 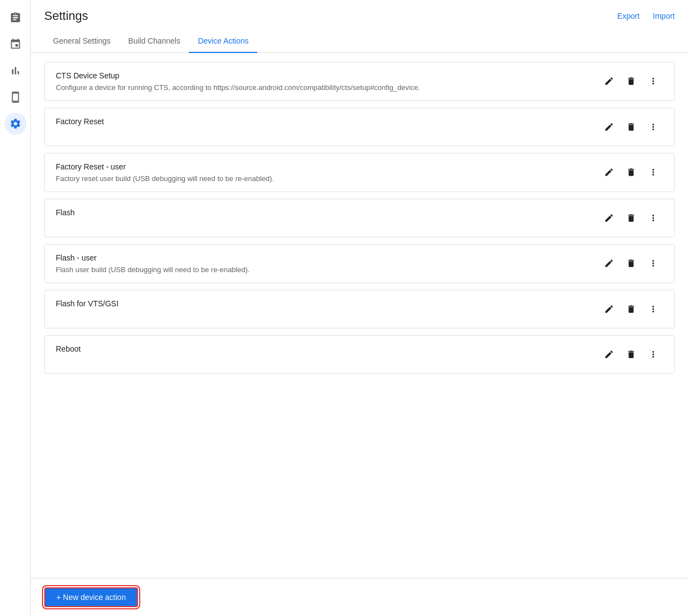 What do you see at coordinates (323, 351) in the screenshot?
I see `action-card-left: Reboot` at bounding box center [323, 351].